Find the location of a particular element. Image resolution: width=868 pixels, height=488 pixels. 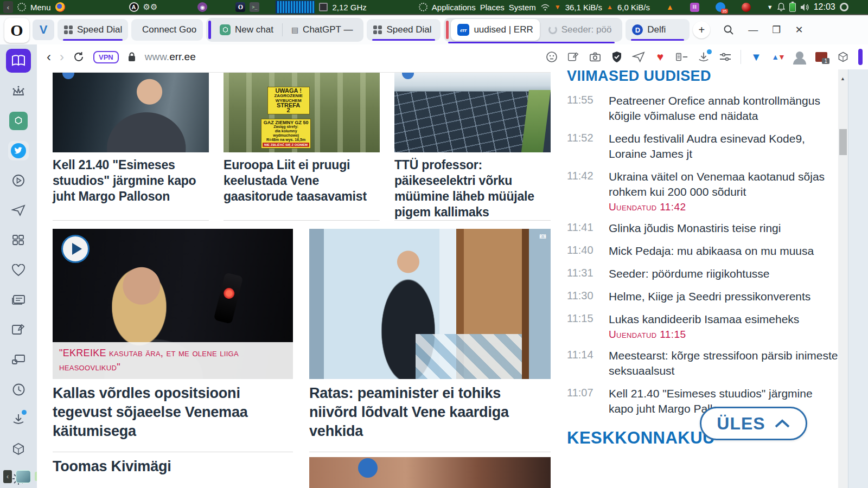

news-list-item: 11:41 Glinka jõudis Monastiris teise rin… is located at coordinates (703, 228).